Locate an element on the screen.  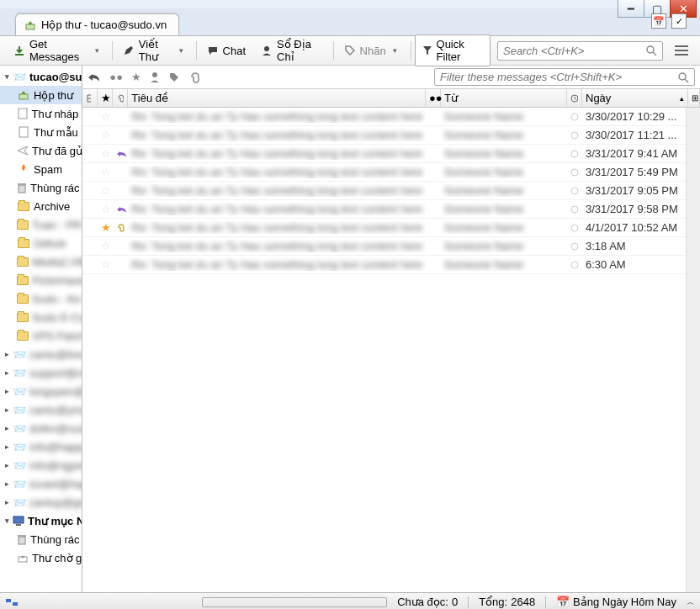
col-star: ★ is located at coordinates (105, 98).